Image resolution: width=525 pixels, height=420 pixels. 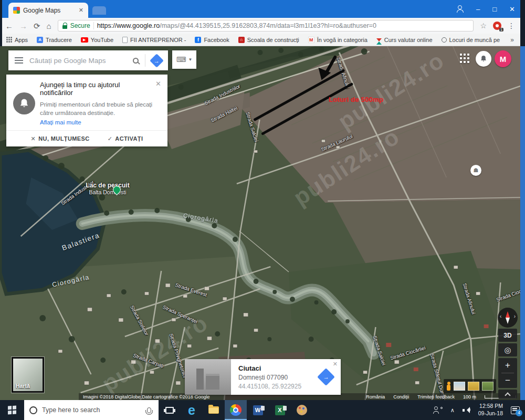 I want to click on google-apps-grid-icon, so click(x=465, y=58).